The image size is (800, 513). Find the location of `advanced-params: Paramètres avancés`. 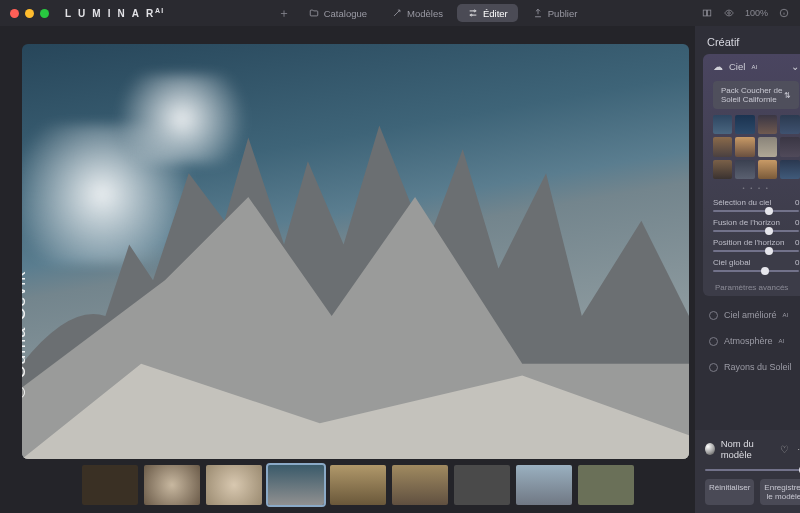

advanced-params: Paramètres avancés is located at coordinates (752, 286).